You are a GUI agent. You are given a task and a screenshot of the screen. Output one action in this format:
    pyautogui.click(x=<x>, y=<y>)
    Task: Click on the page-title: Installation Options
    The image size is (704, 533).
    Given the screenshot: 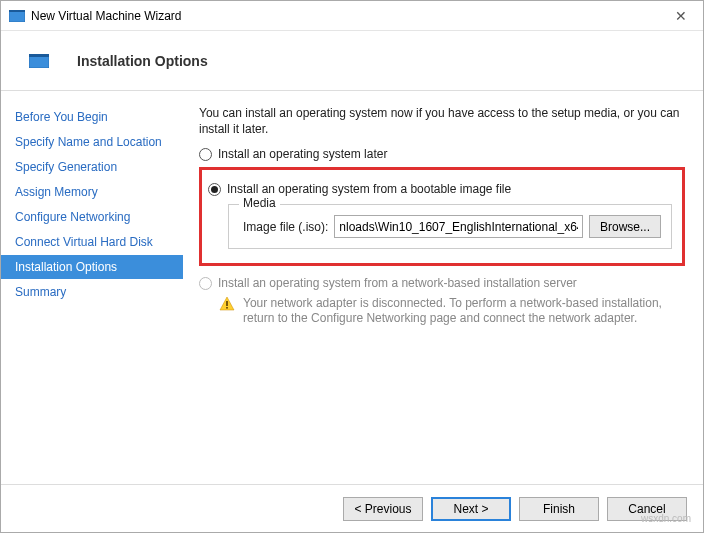 What is the action you would take?
    pyautogui.click(x=142, y=61)
    